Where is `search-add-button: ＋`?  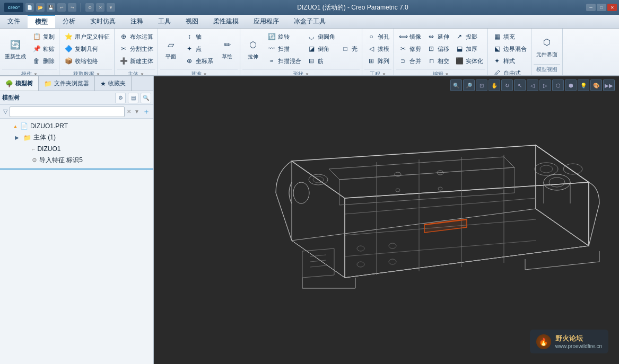 search-add-button: ＋ is located at coordinates (146, 112).